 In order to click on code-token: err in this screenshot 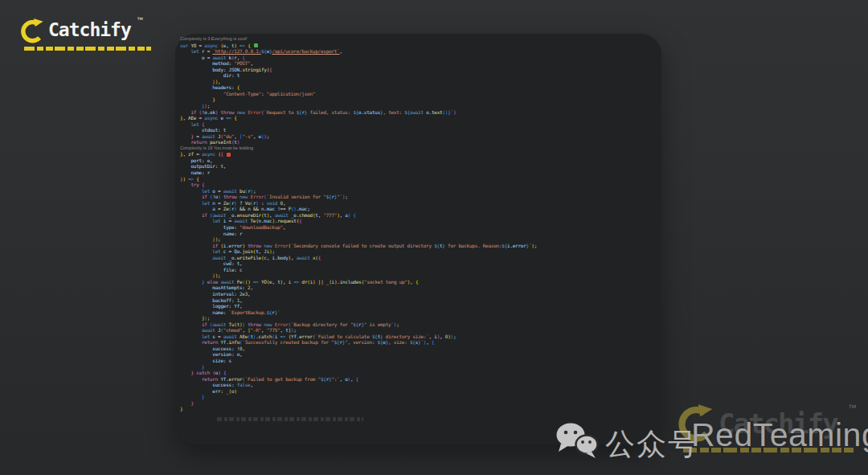, I will do `click(216, 391)`.